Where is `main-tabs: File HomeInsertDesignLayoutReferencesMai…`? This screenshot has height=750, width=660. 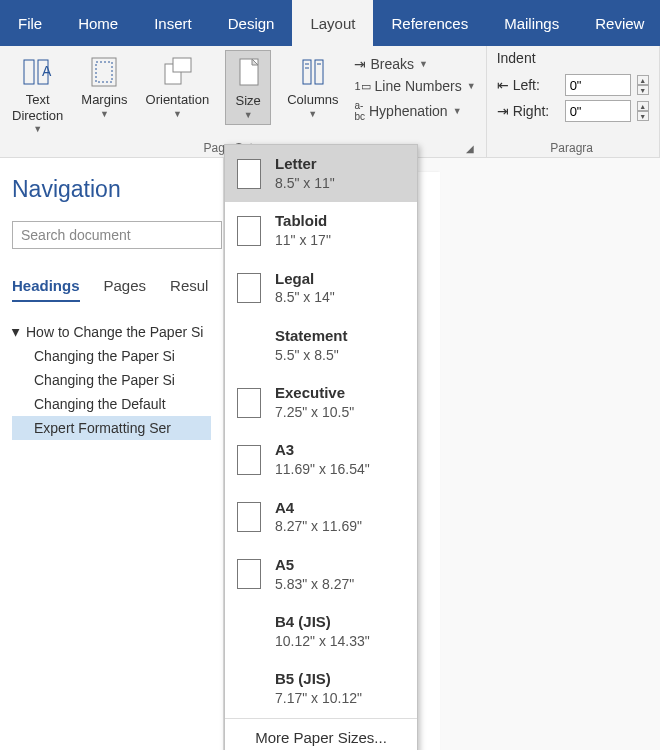
main-tabs: File HomeInsertDesignLayoutReferencesMai… is located at coordinates (330, 23).